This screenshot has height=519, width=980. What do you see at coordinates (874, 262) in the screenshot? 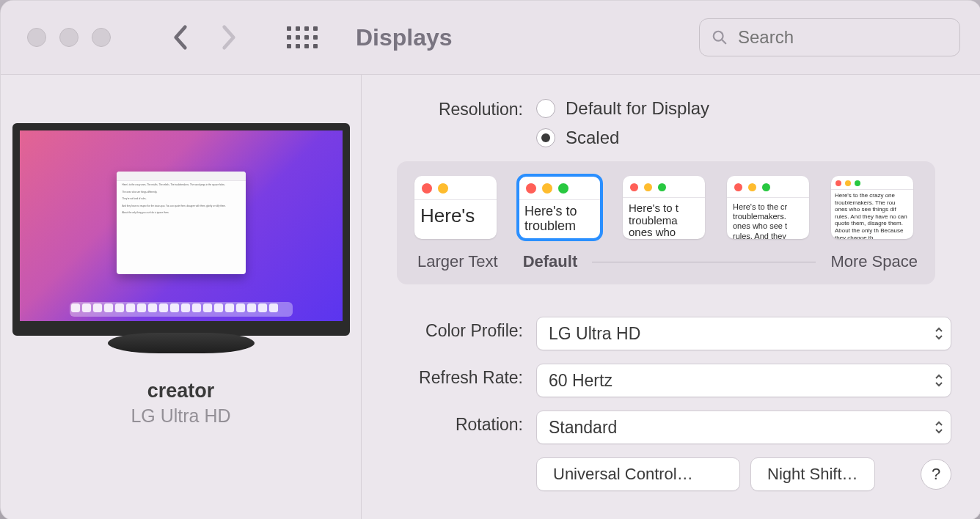
I see `more-space-label: More Space` at bounding box center [874, 262].